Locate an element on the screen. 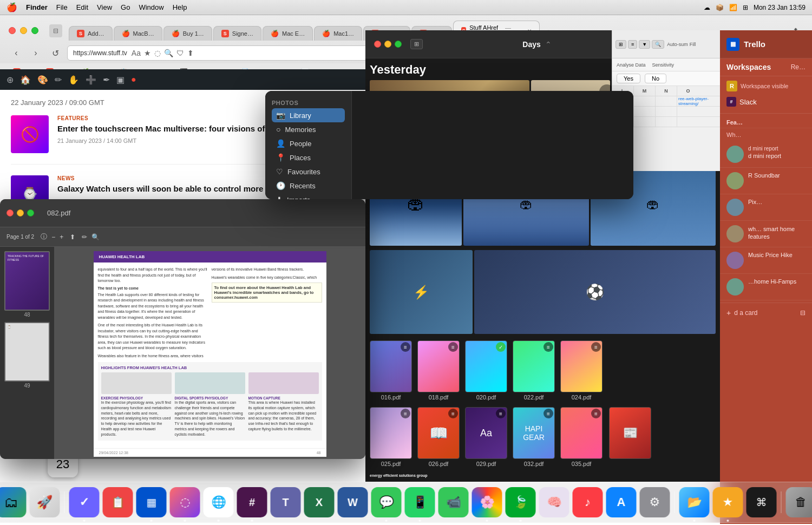 The width and height of the screenshot is (812, 525). menubar-edit: Edit is located at coordinates (82, 8).